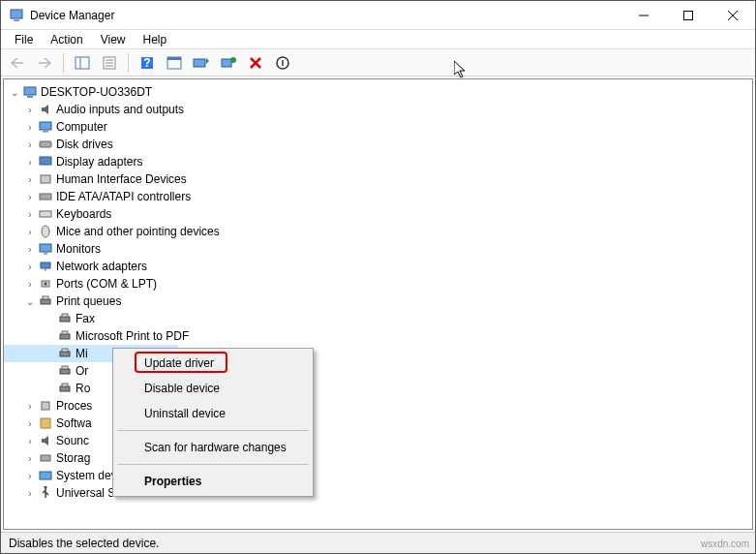 The width and height of the screenshot is (756, 554). What do you see at coordinates (213, 481) in the screenshot?
I see `ctx-properties: Properties` at bounding box center [213, 481].